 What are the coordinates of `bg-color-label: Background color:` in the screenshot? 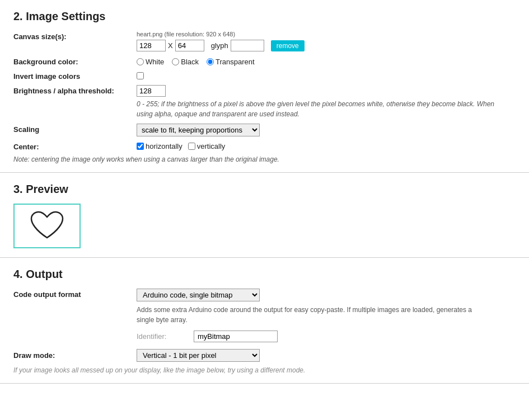 It's located at (75, 61).